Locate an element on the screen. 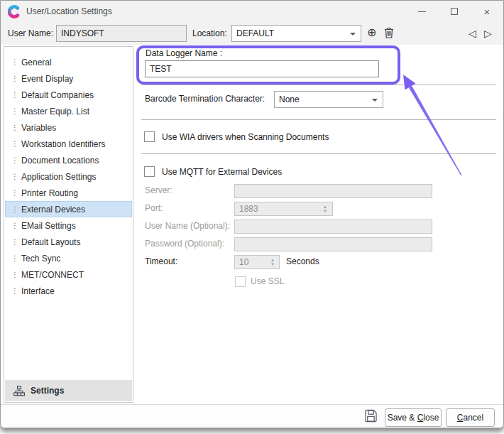 Image resolution: width=504 pixels, height=434 pixels. use-ssl-checkbox is located at coordinates (240, 281).